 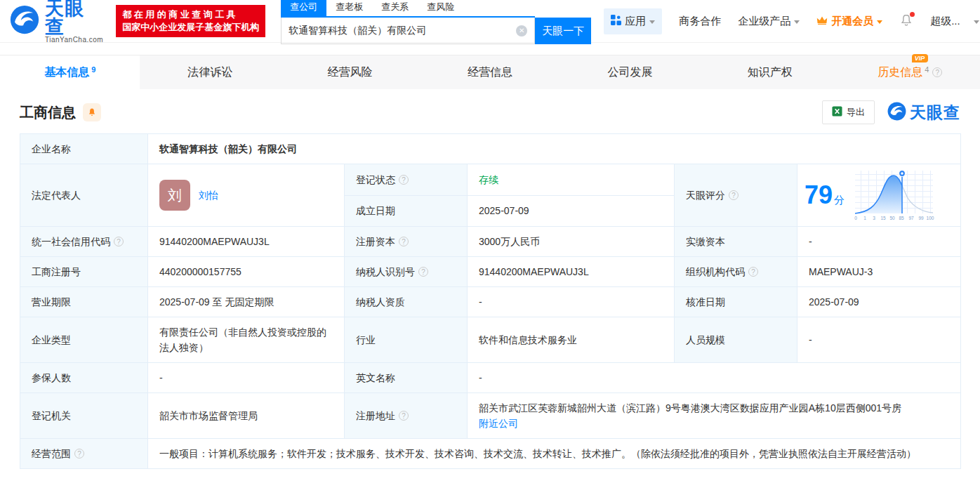 What do you see at coordinates (913, 14) in the screenshot?
I see `notification-dot` at bounding box center [913, 14].